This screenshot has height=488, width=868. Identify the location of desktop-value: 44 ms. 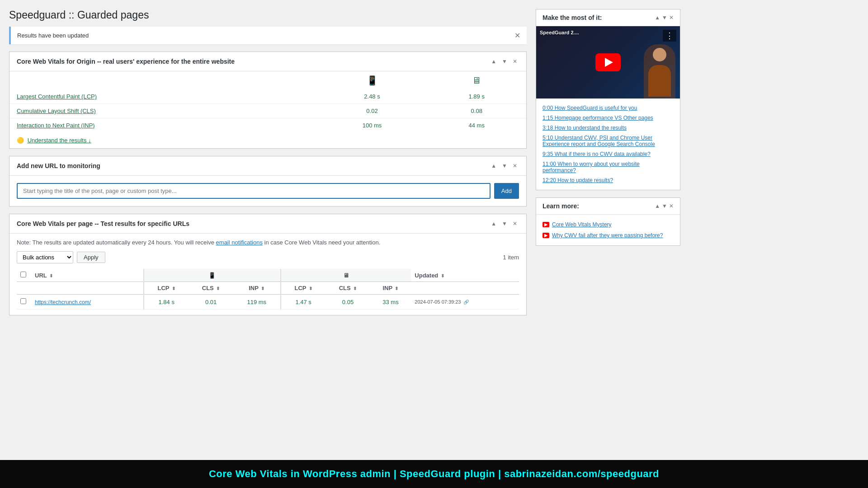
(477, 126).